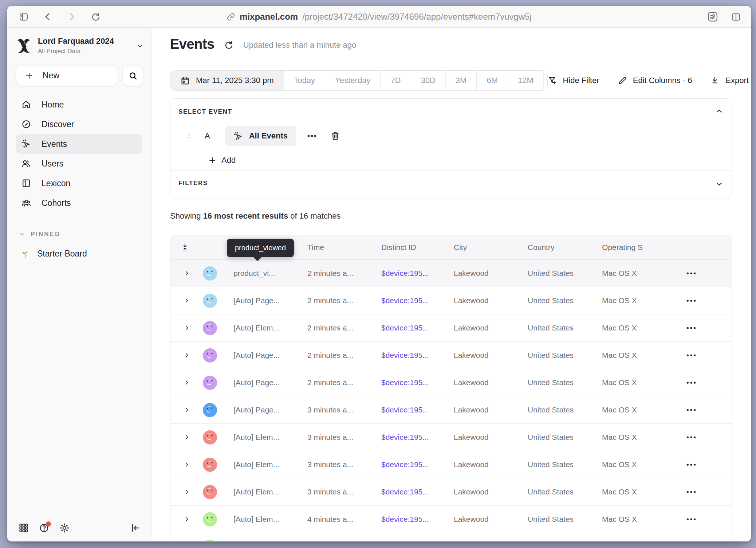 The height and width of the screenshot is (548, 756). Describe the element at coordinates (133, 76) in the screenshot. I see `search-button` at that location.